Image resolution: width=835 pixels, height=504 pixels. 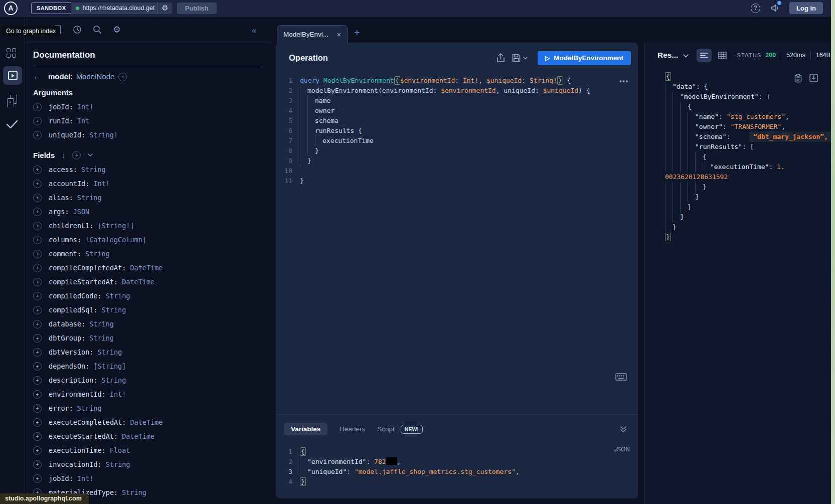 I want to click on field-name: runId:, so click(x=61, y=121).